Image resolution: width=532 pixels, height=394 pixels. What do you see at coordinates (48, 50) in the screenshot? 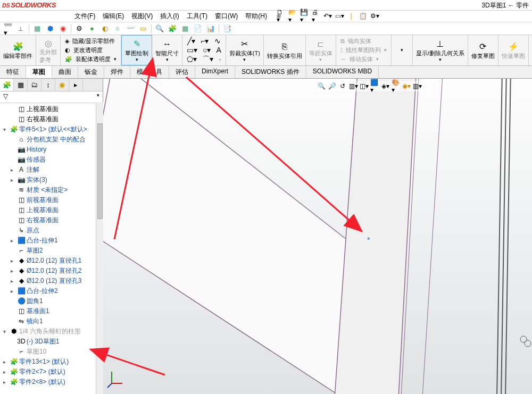
I see `ext-ref-button: ◎ 无外部 参考` at bounding box center [48, 50].